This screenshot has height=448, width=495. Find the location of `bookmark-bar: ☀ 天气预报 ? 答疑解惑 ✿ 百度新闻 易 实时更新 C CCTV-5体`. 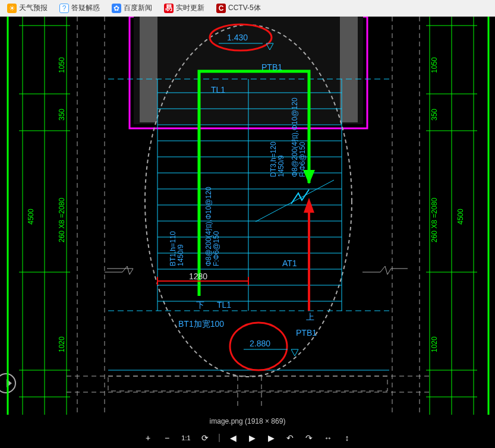

bookmark-bar: ☀ 天气预报 ? 答疑解惑 ✿ 百度新闻 易 实时更新 C CCTV-5体 is located at coordinates (247, 8).